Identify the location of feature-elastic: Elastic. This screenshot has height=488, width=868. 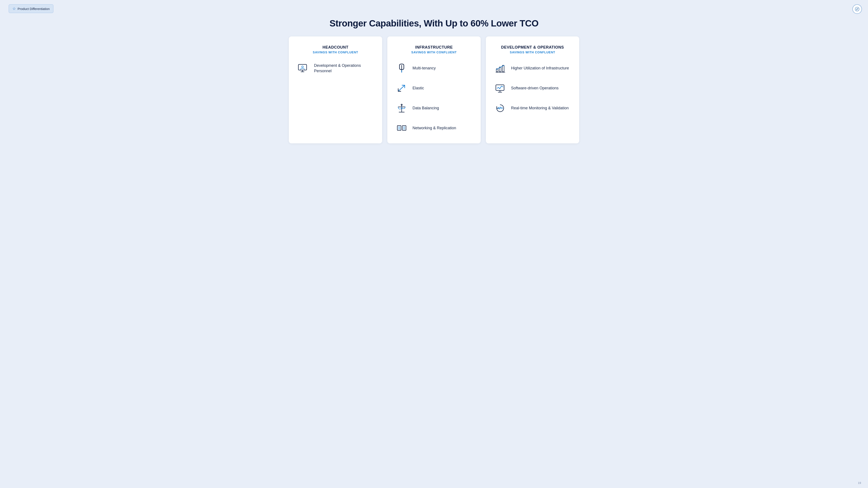
(434, 88).